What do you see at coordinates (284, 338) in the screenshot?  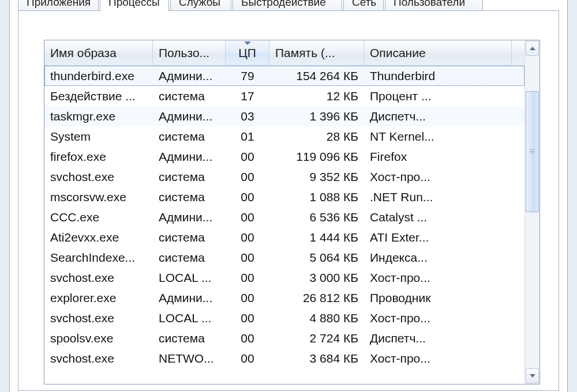 I see `table-row: spoolsv.exeсистема002 724 КБДиспетч...` at bounding box center [284, 338].